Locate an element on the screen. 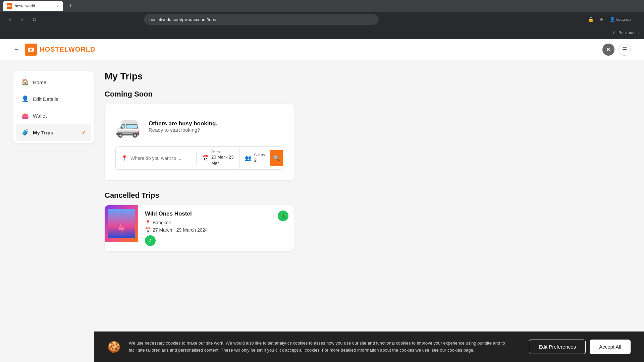  hamburger-menu-button: ☰ is located at coordinates (625, 50).